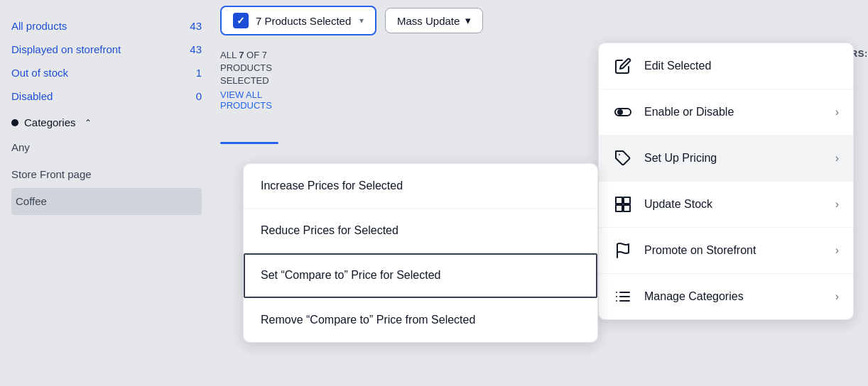 This screenshot has width=868, height=386. What do you see at coordinates (623, 250) in the screenshot?
I see `flag-icon` at bounding box center [623, 250].